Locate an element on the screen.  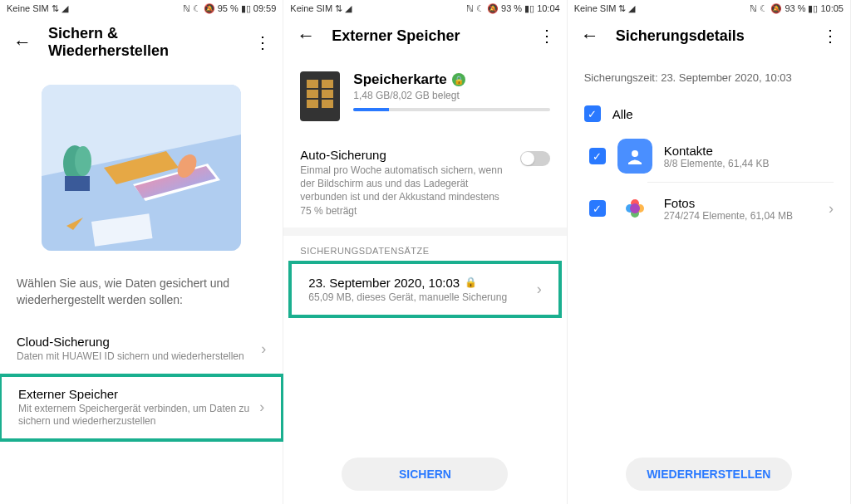
status-bar: Keine SIM ⇅ ◢ ℕ ☾ 🔕 93 % ▮▯ 10:04 is located at coordinates (425, 8).